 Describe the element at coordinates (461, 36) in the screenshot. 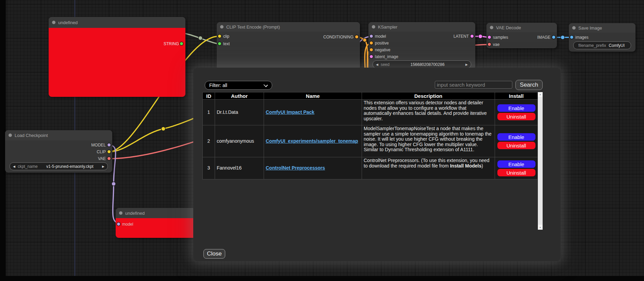

I see `output-label: LATENT` at that location.